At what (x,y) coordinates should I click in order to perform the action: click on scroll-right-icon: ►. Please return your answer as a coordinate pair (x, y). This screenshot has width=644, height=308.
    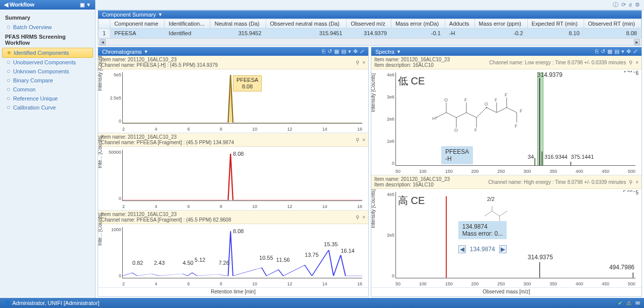
    Looking at the image, I should click on (637, 42).